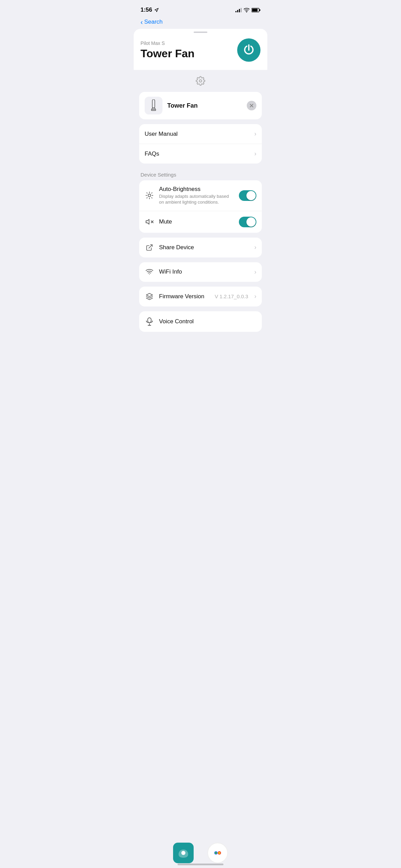 The height and width of the screenshot is (868, 401). Describe the element at coordinates (197, 222) in the screenshot. I see `mute-text: Mute` at that location.